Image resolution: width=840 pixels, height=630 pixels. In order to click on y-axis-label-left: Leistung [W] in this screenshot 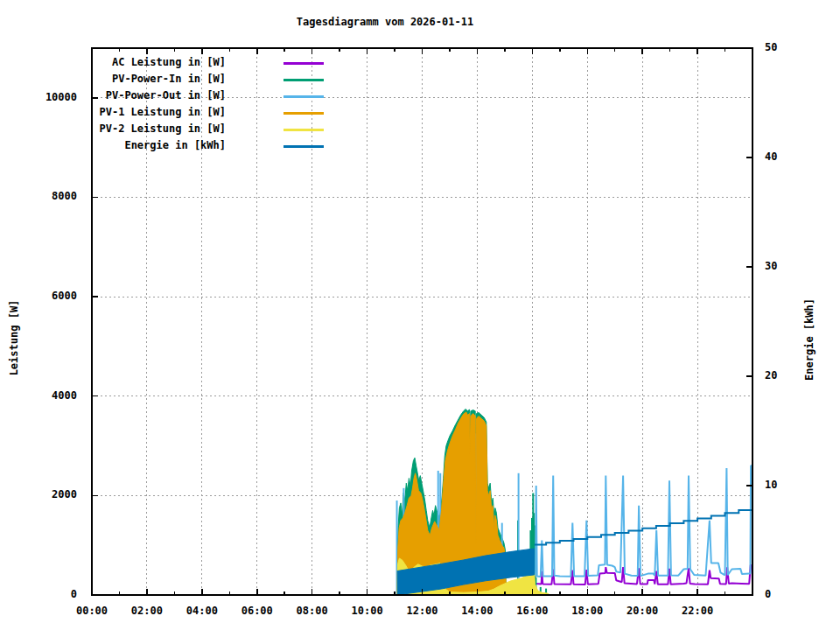, I will do `click(14, 338)`.